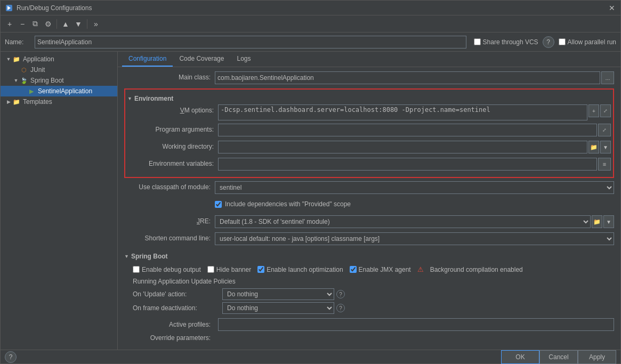 This screenshot has width=621, height=364. What do you see at coordinates (59, 102) in the screenshot?
I see `sidebar-item-templates: ▶ 📁 Templates` at bounding box center [59, 102].